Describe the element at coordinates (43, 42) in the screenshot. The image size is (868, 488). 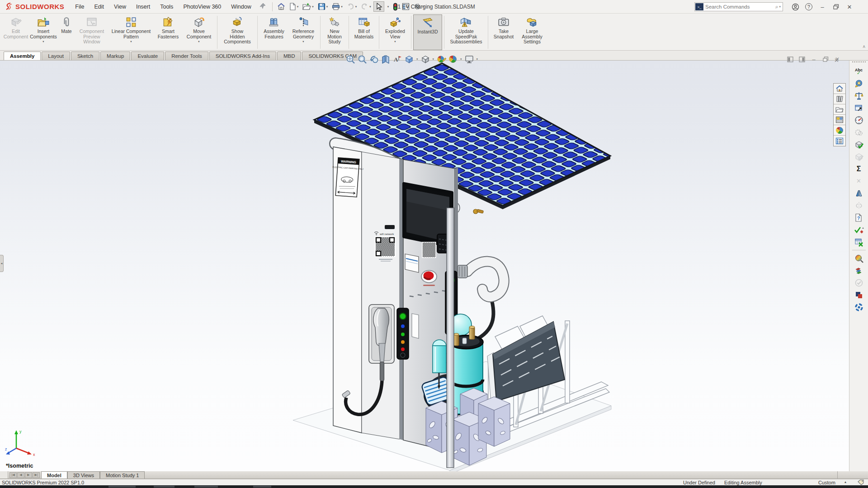
I see `insert-components-dropdown: ▾` at that location.